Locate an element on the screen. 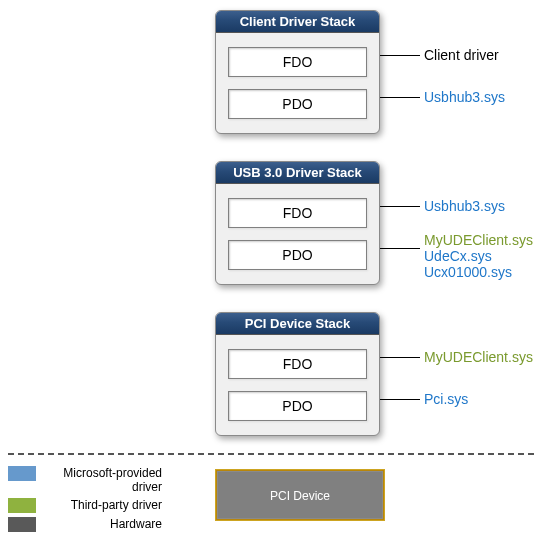 This screenshot has width=542, height=545. section-divider is located at coordinates (271, 454).